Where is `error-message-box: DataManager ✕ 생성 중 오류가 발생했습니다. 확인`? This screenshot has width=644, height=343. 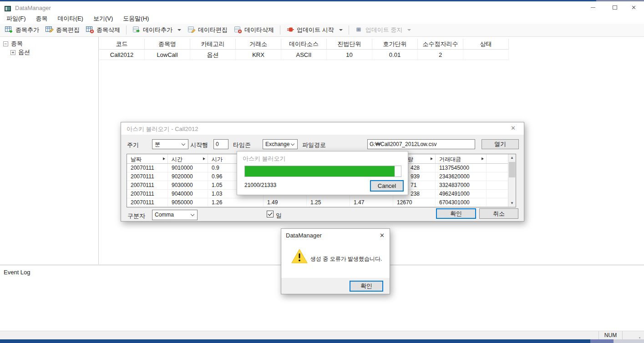
error-message-box: DataManager ✕ 생성 중 오류가 발생했습니다. 확인 is located at coordinates (335, 261).